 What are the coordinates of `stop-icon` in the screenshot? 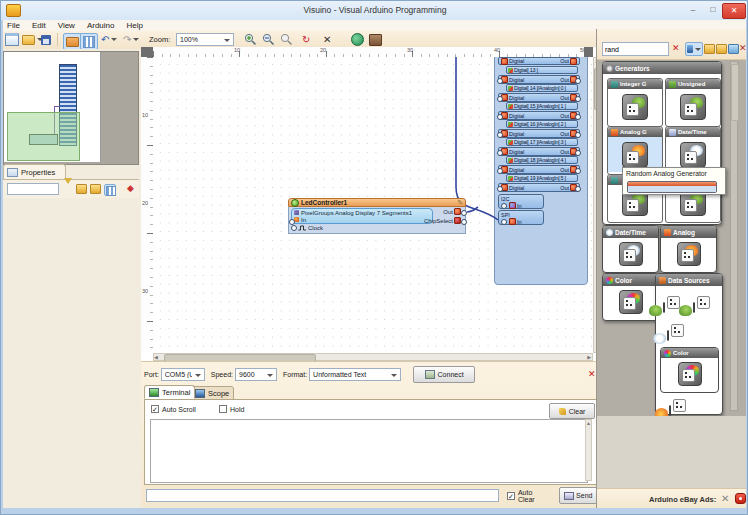 It's located at (740, 498).